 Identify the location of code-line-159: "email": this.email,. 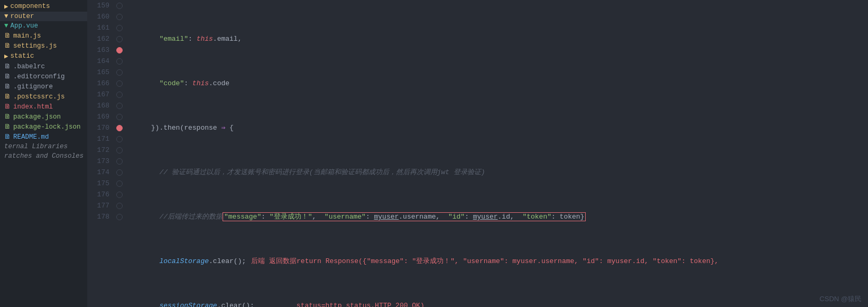
(497, 39).